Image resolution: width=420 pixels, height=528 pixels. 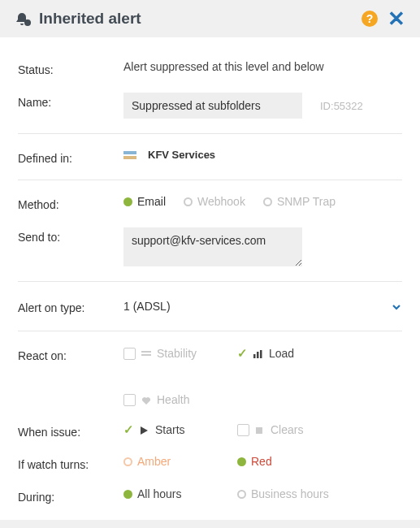 What do you see at coordinates (210, 68) in the screenshot?
I see `status-row: Status: Alert suppressed at this level a…` at bounding box center [210, 68].